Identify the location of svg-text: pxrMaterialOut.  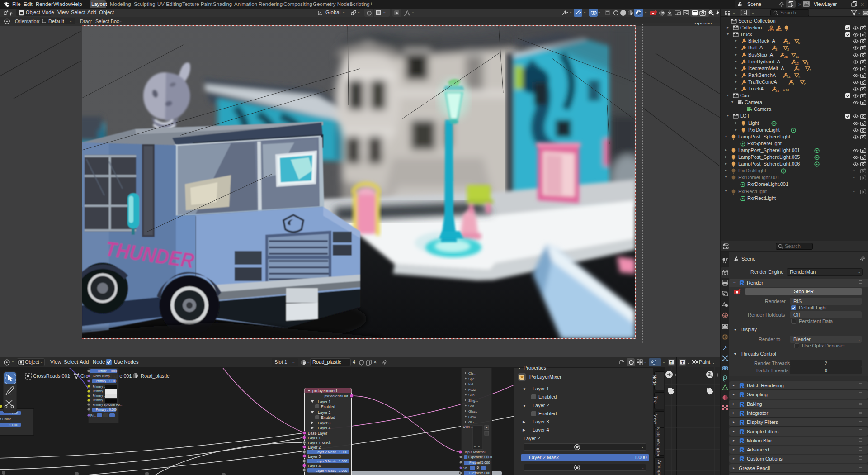
(336, 396).